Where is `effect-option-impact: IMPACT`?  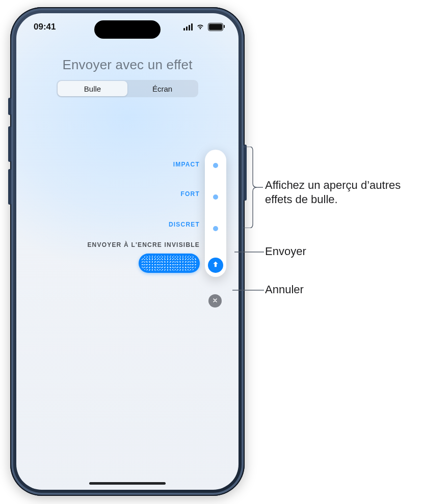
effect-option-impact: IMPACT is located at coordinates (187, 164).